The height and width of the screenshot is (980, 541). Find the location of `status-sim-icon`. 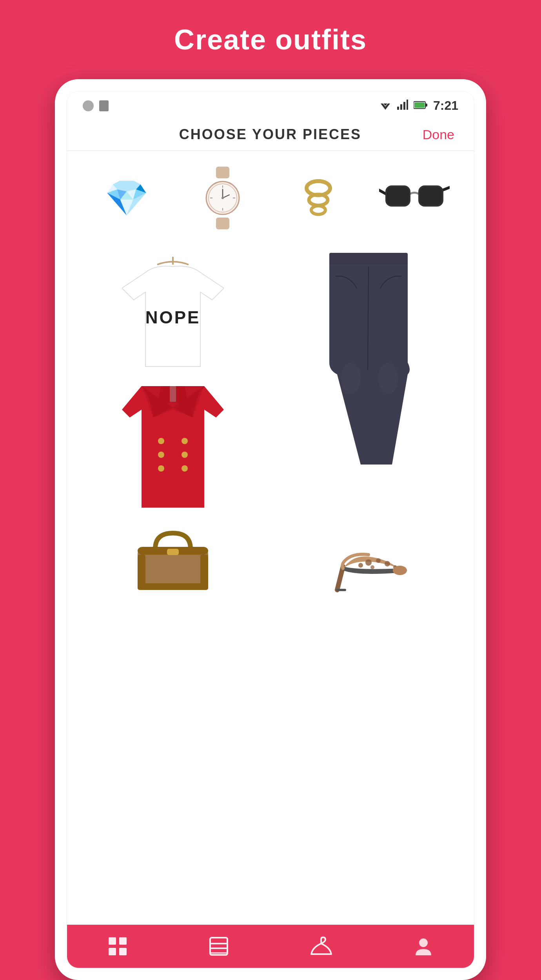

status-sim-icon is located at coordinates (104, 106).